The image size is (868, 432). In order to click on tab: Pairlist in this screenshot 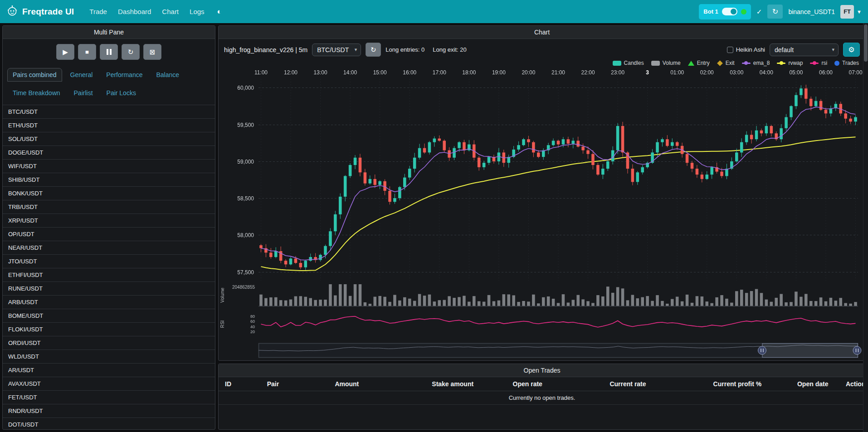, I will do `click(83, 93)`.